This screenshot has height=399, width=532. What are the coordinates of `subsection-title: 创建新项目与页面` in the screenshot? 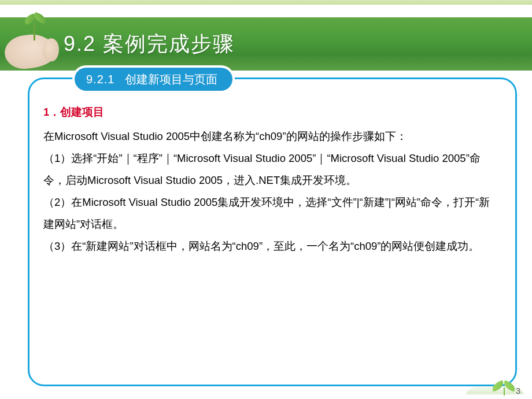 It's located at (171, 80).